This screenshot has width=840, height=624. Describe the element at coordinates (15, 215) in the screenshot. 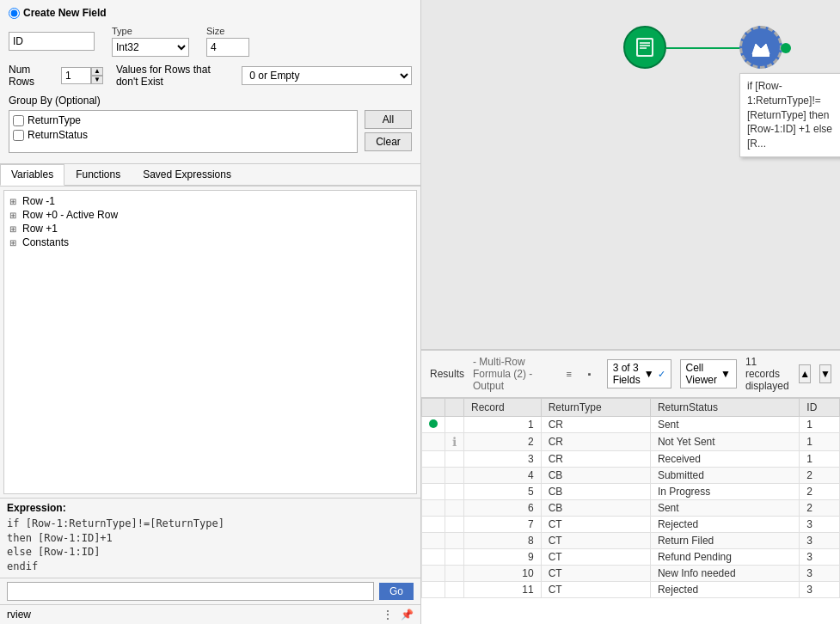

I see `expand-icon-row-active: ⊞` at that location.